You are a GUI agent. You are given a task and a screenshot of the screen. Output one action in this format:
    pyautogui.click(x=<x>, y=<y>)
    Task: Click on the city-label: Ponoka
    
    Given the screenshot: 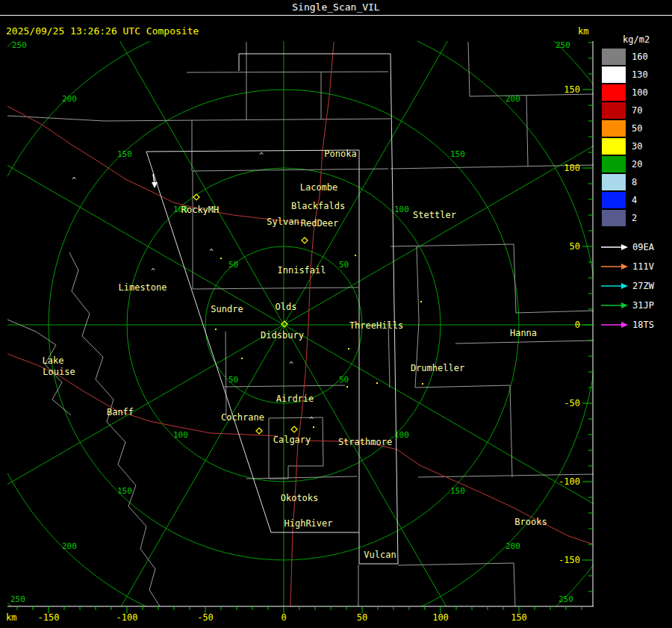 What is the action you would take?
    pyautogui.click(x=340, y=154)
    